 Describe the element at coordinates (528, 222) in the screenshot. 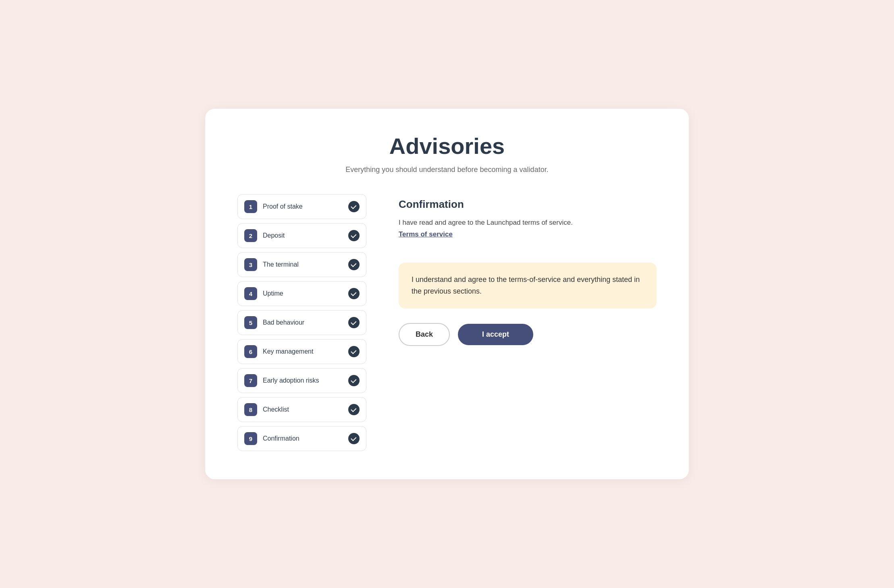

I see `section-text: I have read and agree to the Launchpad t…` at that location.